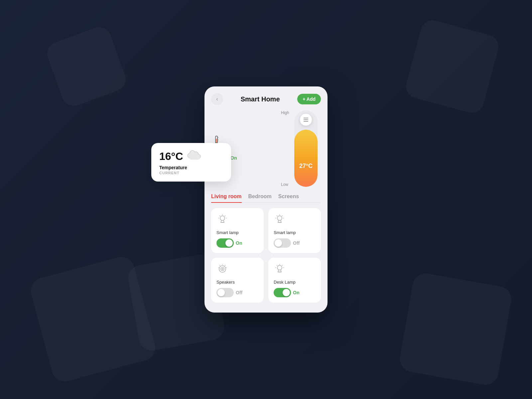  I want to click on device-card-desk-lamp: Desk Lamp On, so click(295, 280).